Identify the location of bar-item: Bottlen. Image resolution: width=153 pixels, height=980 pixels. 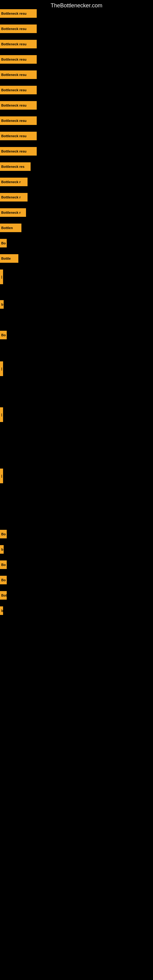
(11, 228).